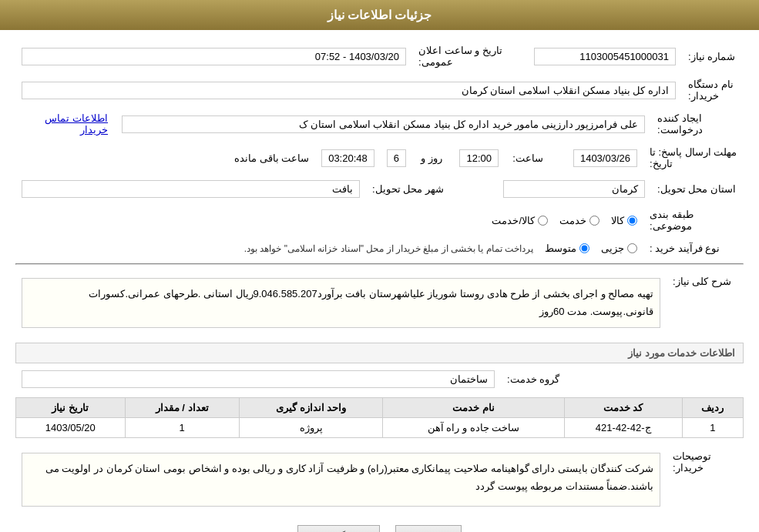 The height and width of the screenshot is (532, 759). I want to click on radio-khadamat: خدمت, so click(579, 220).